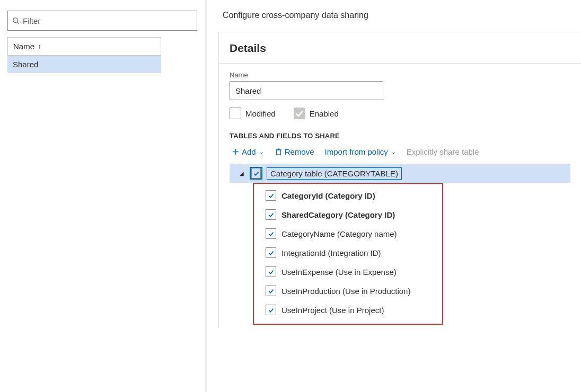  I want to click on modified-checkbox-wrap: Modified, so click(252, 113).